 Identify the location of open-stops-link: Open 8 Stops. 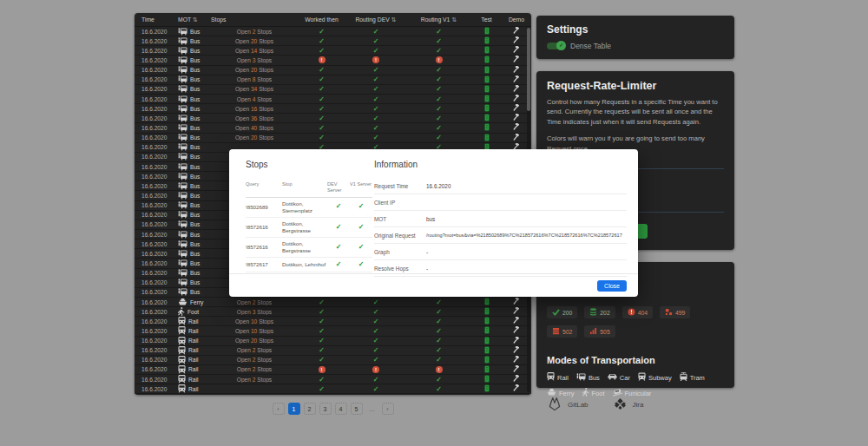
(254, 80).